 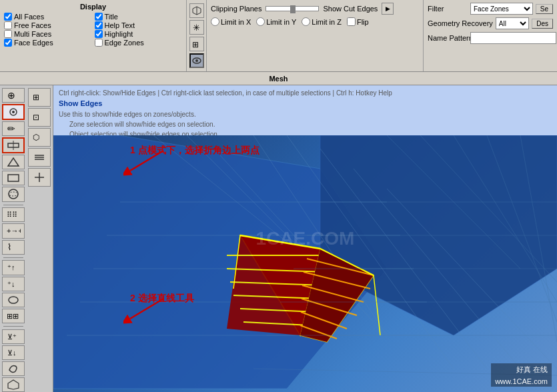 I want to click on sidebar-btn-edge: ✏, so click(x=13, y=129).